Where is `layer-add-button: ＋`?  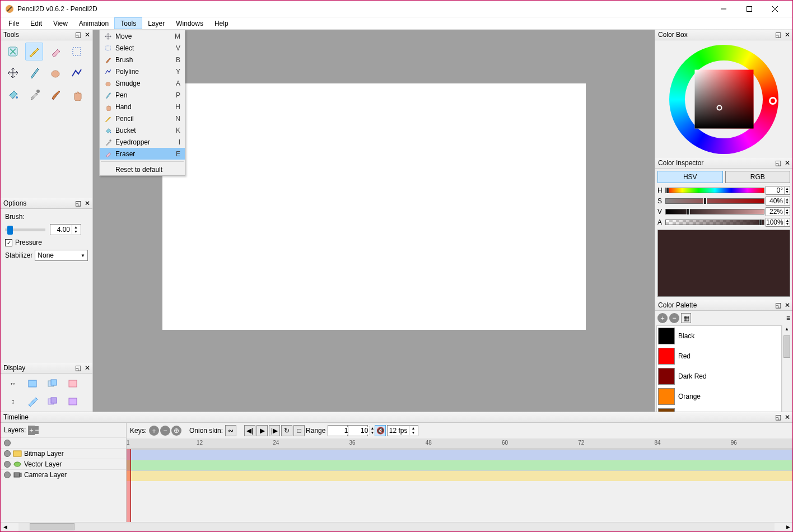 layer-add-button: ＋ is located at coordinates (31, 430).